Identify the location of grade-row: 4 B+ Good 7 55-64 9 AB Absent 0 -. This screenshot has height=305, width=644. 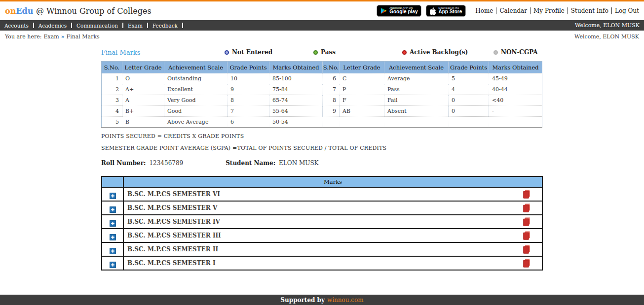
(322, 111).